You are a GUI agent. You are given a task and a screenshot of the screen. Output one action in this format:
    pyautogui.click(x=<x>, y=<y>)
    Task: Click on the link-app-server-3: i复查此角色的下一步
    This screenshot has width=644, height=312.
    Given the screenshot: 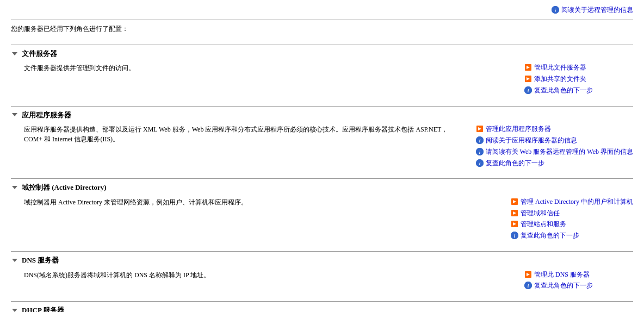 What is the action you would take?
    pyautogui.click(x=510, y=163)
    